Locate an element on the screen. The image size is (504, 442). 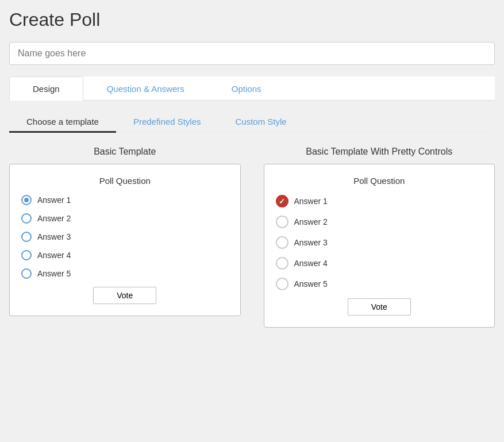
pretty-answer-2: Answer 2 is located at coordinates (311, 222).